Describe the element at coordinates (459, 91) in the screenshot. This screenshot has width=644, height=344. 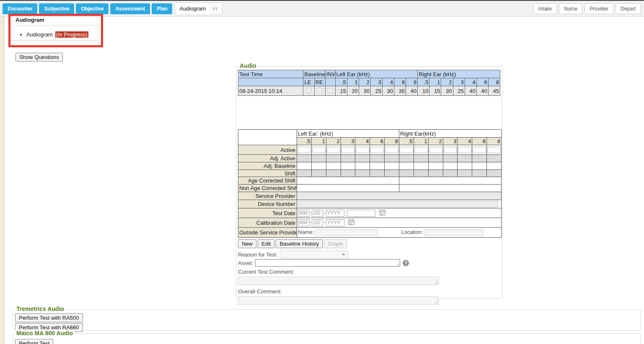
I see `right-value: 25` at that location.